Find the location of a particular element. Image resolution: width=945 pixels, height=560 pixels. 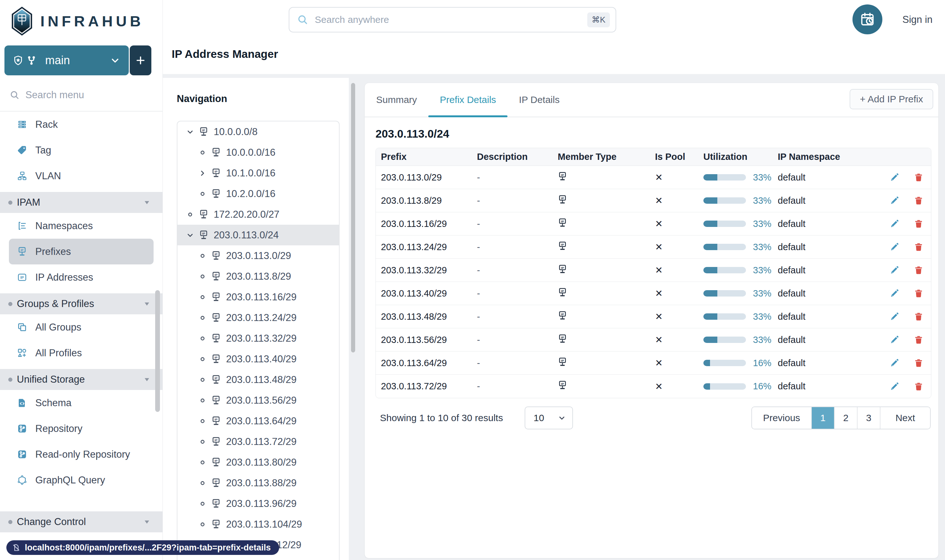

sidebar-item-tag: Tag is located at coordinates (82, 150).